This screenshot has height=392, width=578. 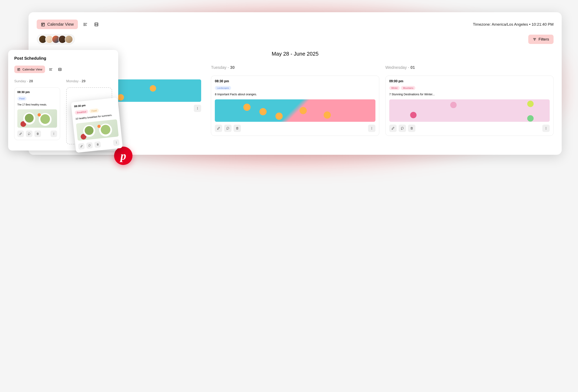 I want to click on post-title: 7 Stunning Destinations for Winter..., so click(x=470, y=94).